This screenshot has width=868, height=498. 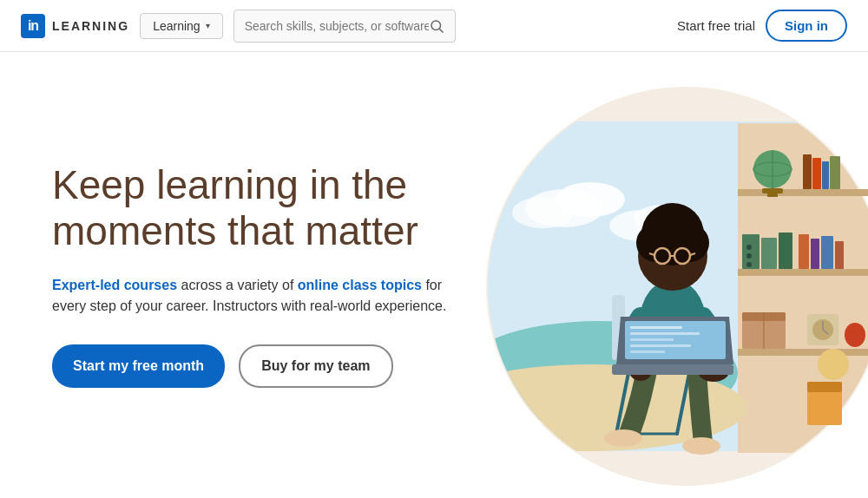 I want to click on buy-for-team-button: Buy for my team, so click(x=316, y=366).